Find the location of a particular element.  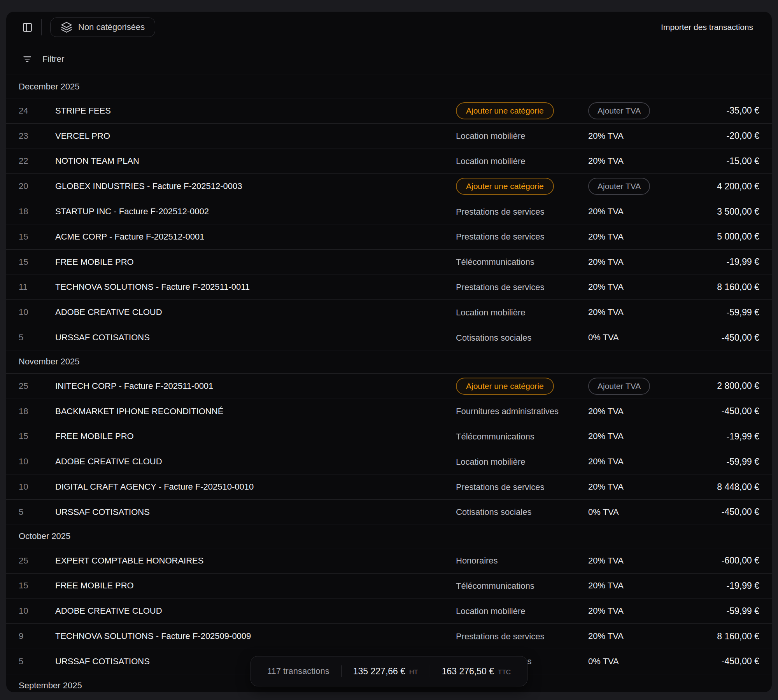

transaction-amount: -35,00 € is located at coordinates (720, 110).